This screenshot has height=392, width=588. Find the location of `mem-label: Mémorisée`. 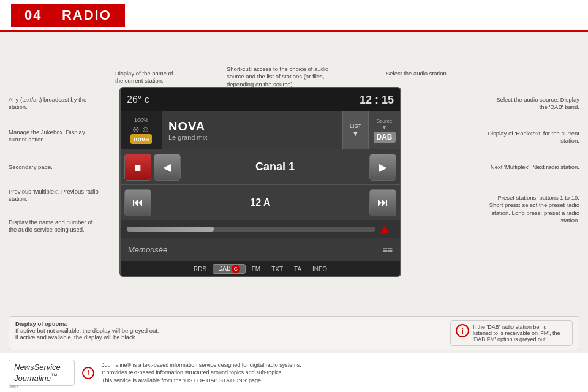

mem-label: Mémorisée is located at coordinates (148, 250).